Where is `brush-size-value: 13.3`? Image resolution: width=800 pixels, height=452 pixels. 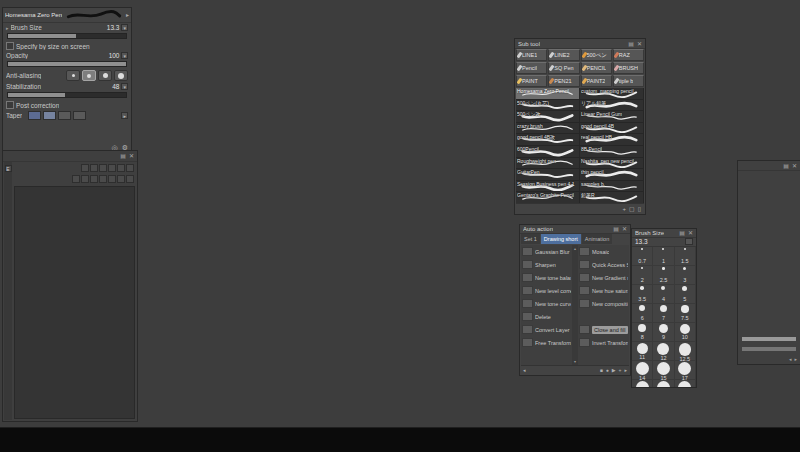
brush-size-value: 13.3 is located at coordinates (114, 28).